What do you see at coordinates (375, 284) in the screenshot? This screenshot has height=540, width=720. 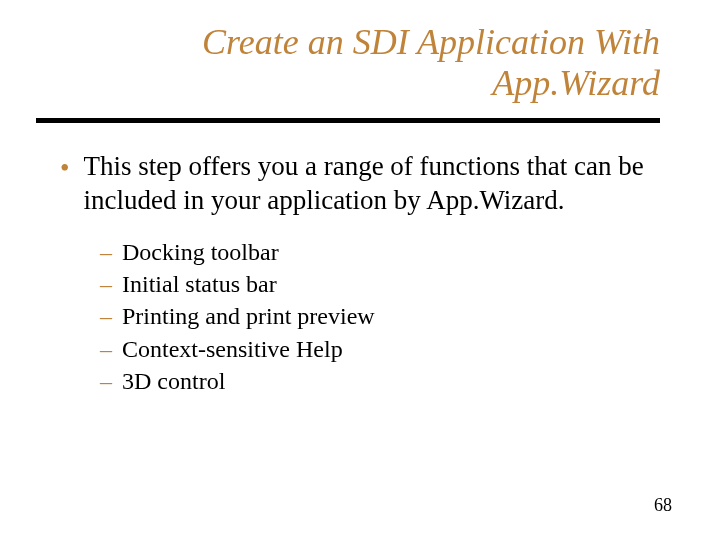 I see `sub-bullet-item: – Initial status bar` at bounding box center [375, 284].